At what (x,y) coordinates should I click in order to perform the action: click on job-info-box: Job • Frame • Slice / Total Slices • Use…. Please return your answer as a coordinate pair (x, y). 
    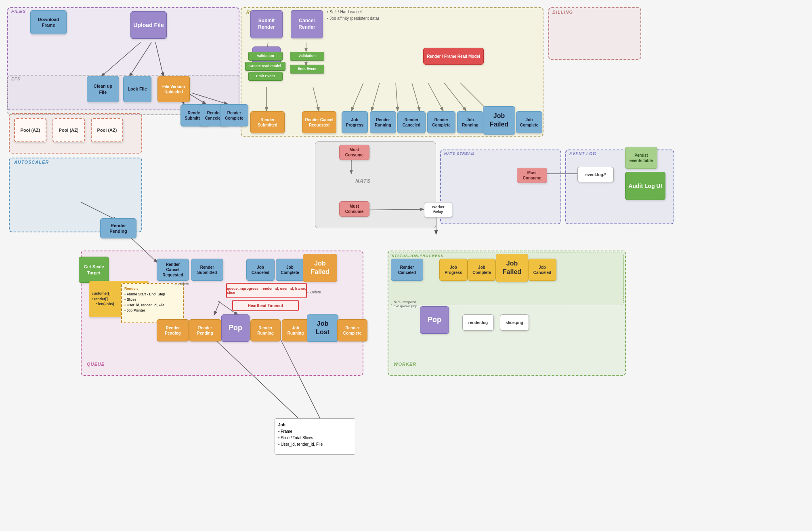
    Looking at the image, I should click on (315, 436).